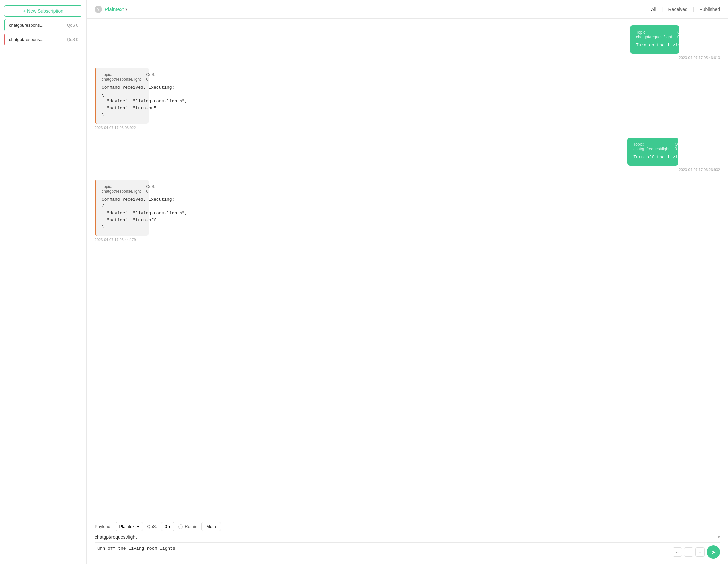 The image size is (728, 564). I want to click on message-time-3: 2023-04-07 17:06:26:932, so click(674, 170).